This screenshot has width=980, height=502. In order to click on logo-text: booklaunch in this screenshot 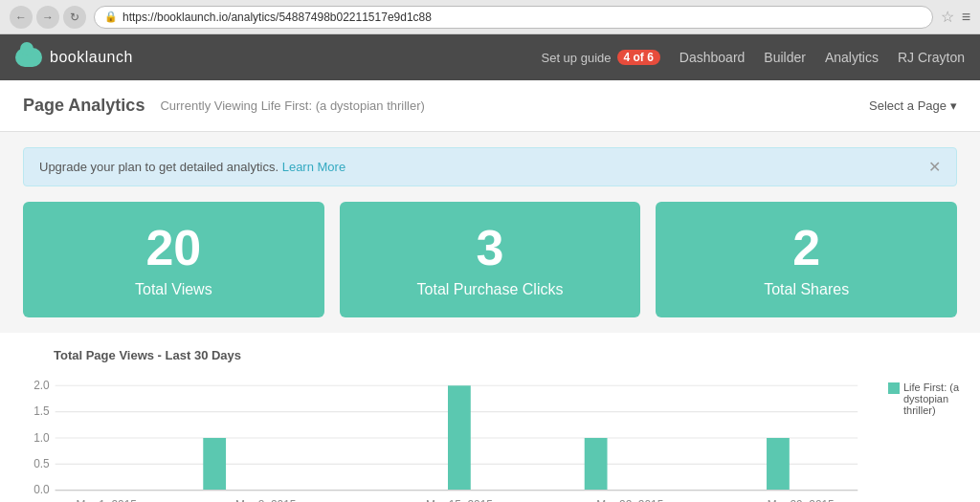, I will do `click(92, 57)`.